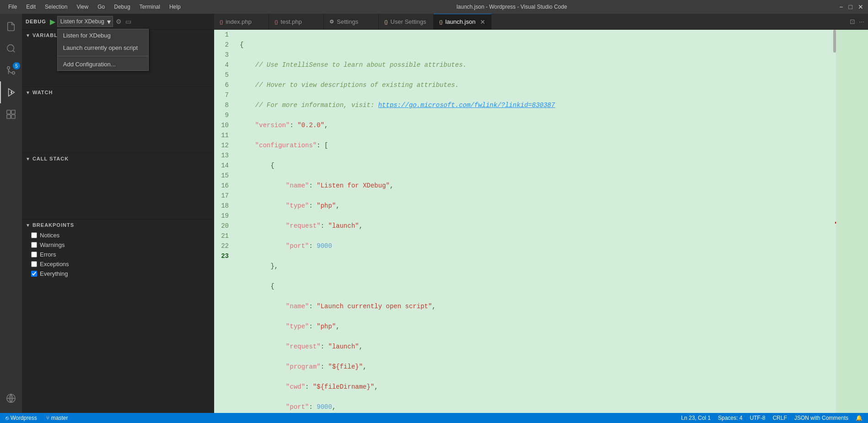 This screenshot has height=423, width=868. Describe the element at coordinates (351, 21) in the screenshot. I see `tab-settings: ⚙ Settings` at that location.